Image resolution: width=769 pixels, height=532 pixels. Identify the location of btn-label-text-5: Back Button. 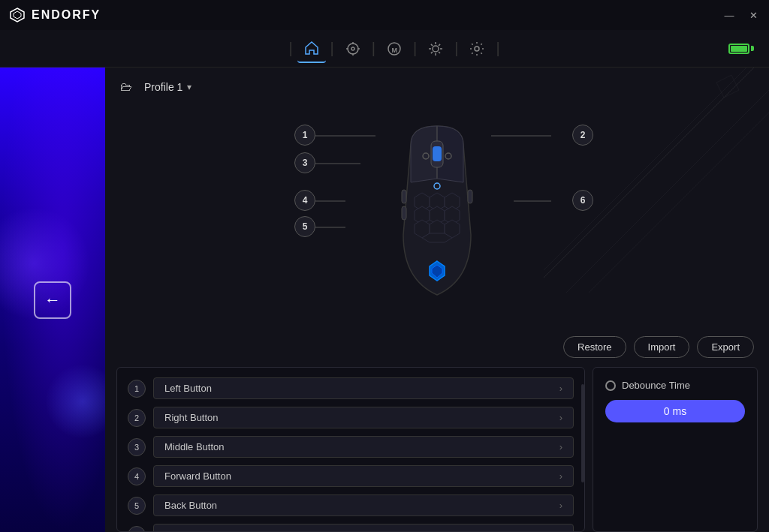
(191, 506).